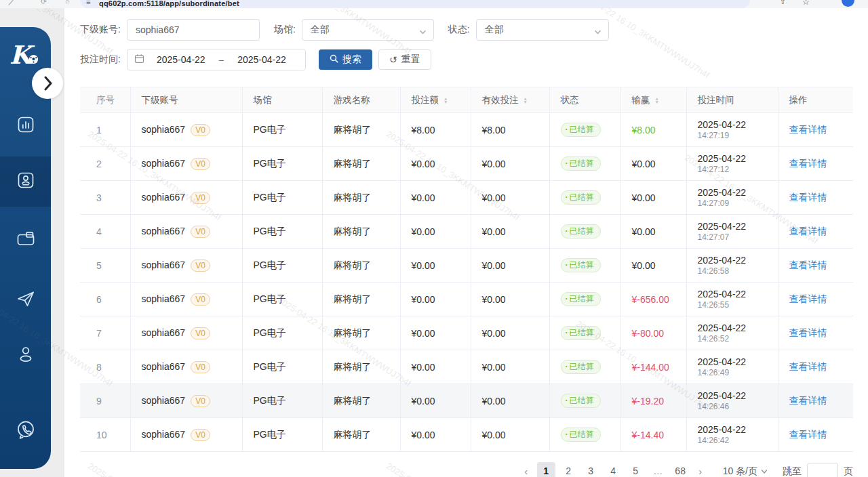 This screenshot has width=868, height=477. What do you see at coordinates (334, 60) in the screenshot?
I see `search-icon` at bounding box center [334, 60].